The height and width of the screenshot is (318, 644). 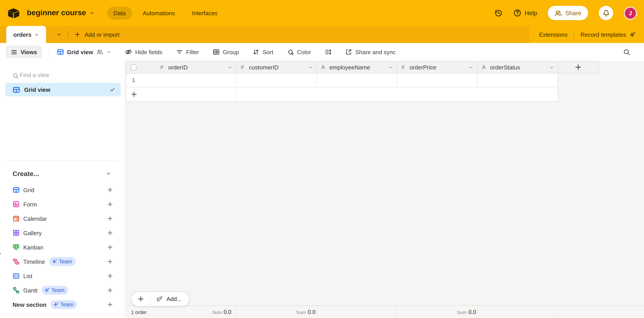 What do you see at coordinates (108, 173) in the screenshot?
I see `create-chevron-down-icon` at bounding box center [108, 173].